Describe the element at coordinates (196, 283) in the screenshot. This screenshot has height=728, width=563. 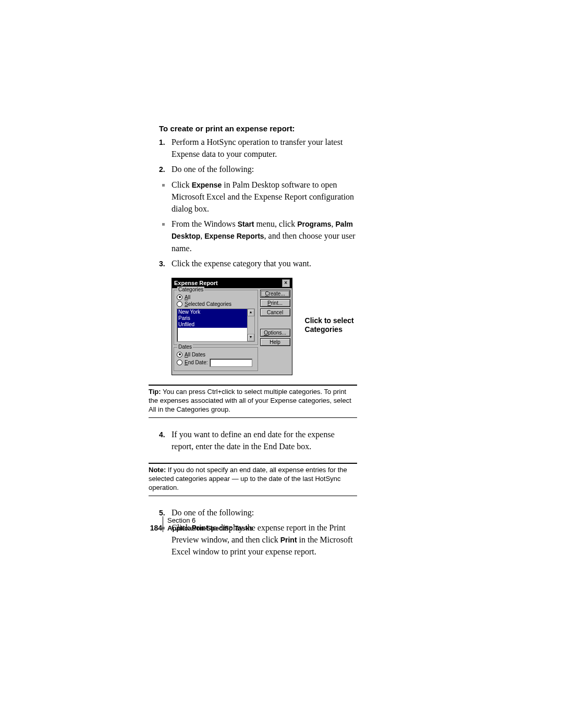
I see `dialog-title: Expense Report` at that location.